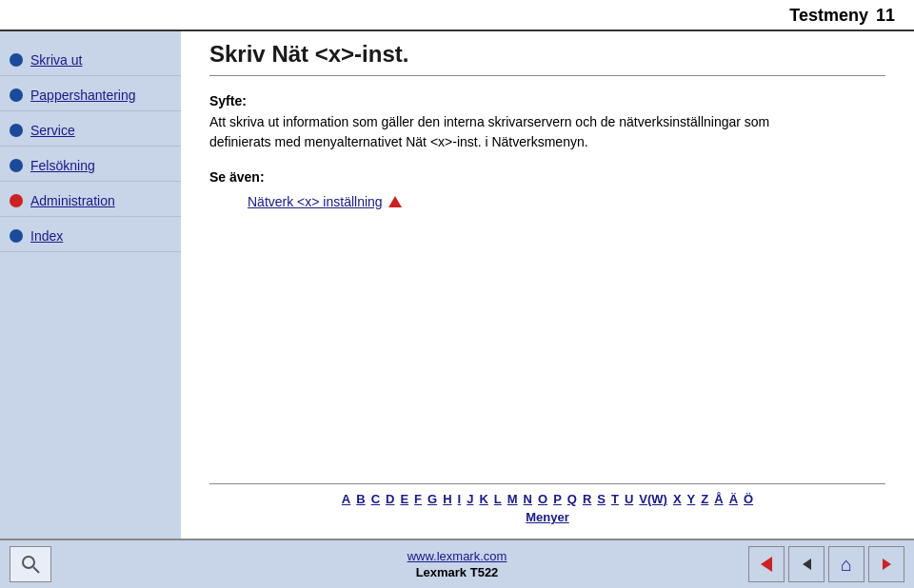 This screenshot has height=588, width=914. I want to click on header-number: 11, so click(885, 15).